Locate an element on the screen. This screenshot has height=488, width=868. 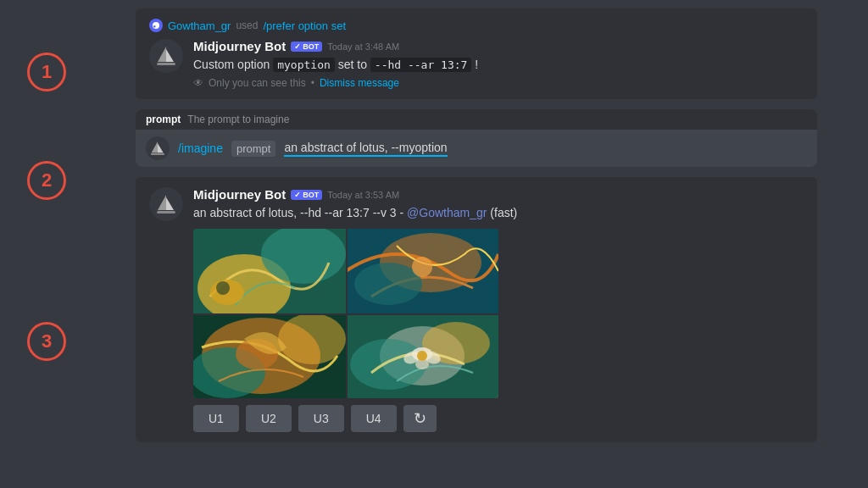
message-content-1: Midjourney Bot ✓ BOT Today at 3:48 AM Cu… is located at coordinates (498, 64).